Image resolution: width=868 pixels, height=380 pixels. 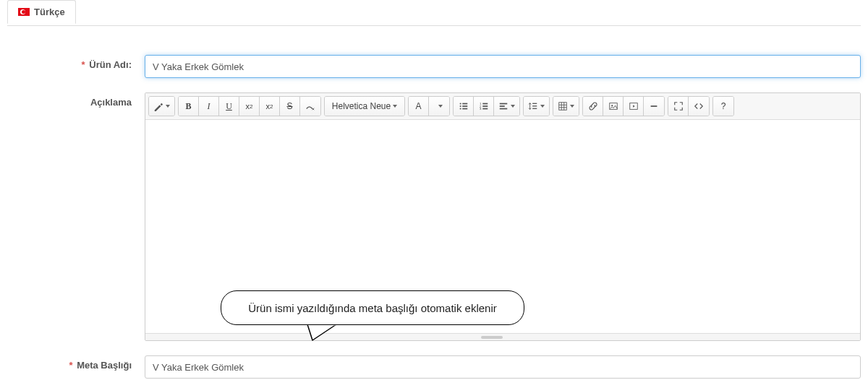 What do you see at coordinates (654, 106) in the screenshot?
I see `hr-button` at bounding box center [654, 106].